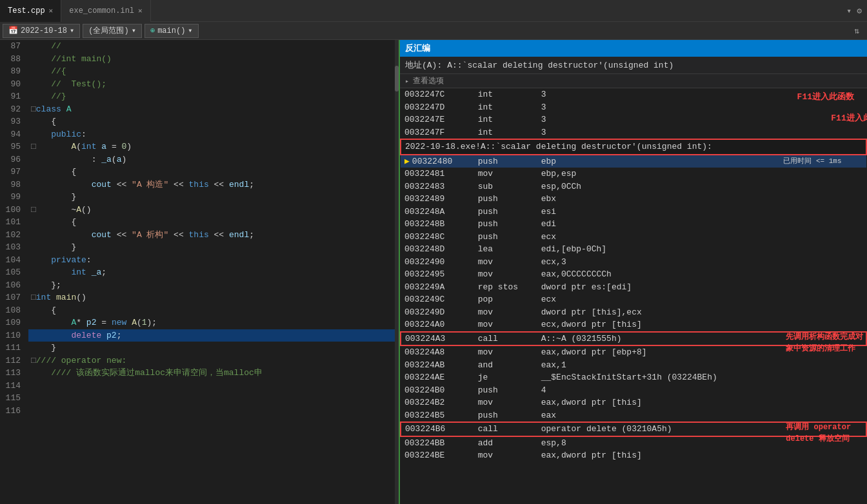 The width and height of the screenshot is (867, 504). I want to click on code-line-93: □class A, so click(212, 110).